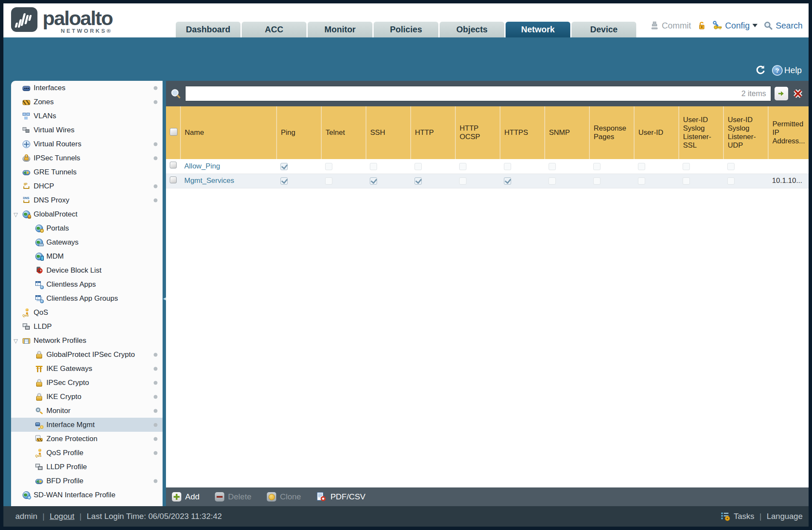  What do you see at coordinates (321, 497) in the screenshot?
I see `pdf-csv-icon` at bounding box center [321, 497].